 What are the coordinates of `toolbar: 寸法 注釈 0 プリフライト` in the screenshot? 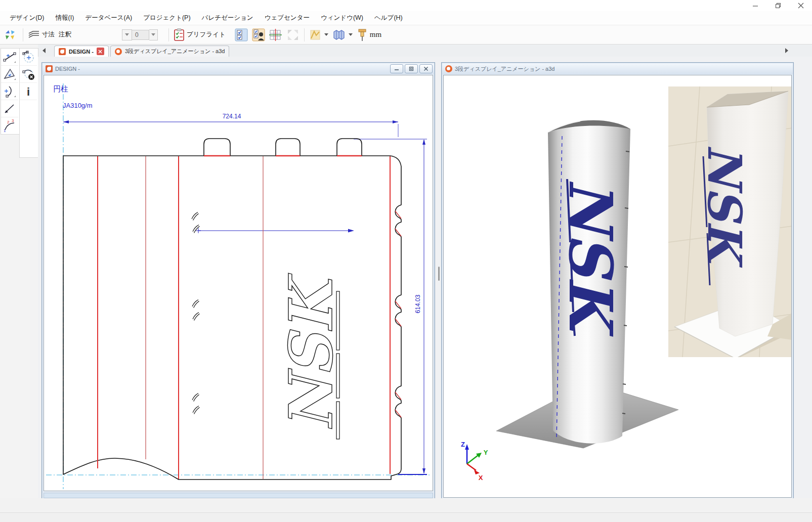 It's located at (406, 35).